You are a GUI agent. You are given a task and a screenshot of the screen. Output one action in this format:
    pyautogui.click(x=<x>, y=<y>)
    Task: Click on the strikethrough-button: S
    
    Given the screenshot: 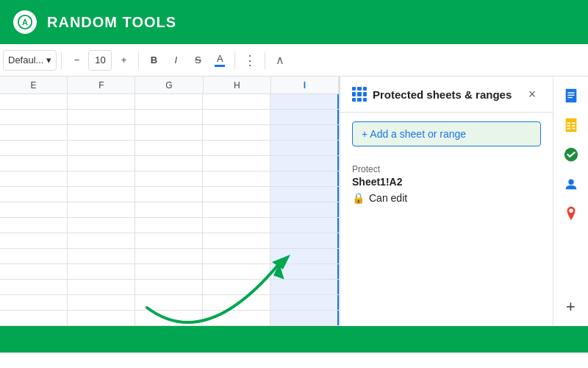 What is the action you would take?
    pyautogui.click(x=198, y=60)
    